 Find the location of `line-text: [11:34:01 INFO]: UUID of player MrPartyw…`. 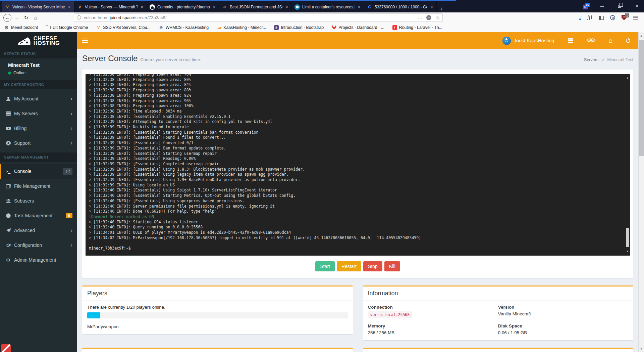

line-text: [11:34:01 INFO]: UUID of player MrPartyw… is located at coordinates (193, 232).